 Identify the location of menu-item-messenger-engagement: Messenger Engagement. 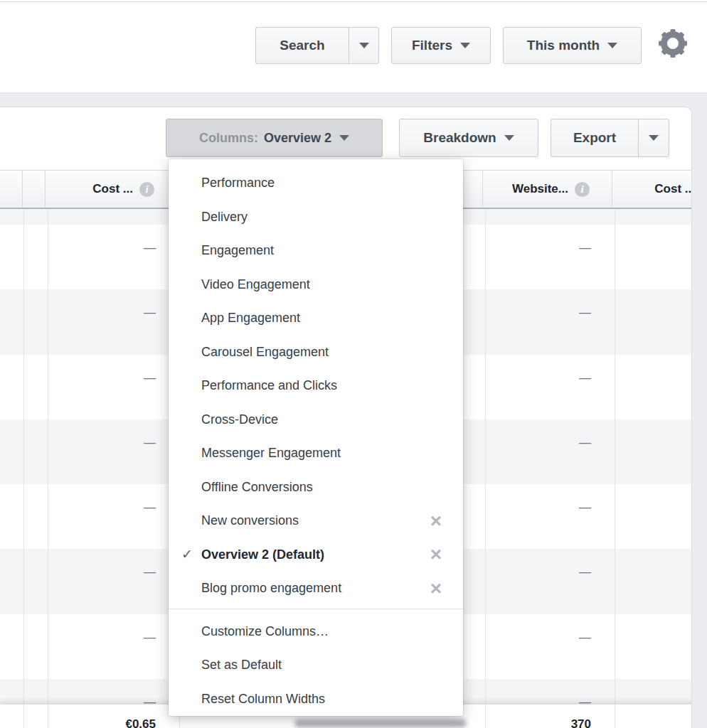
(316, 454).